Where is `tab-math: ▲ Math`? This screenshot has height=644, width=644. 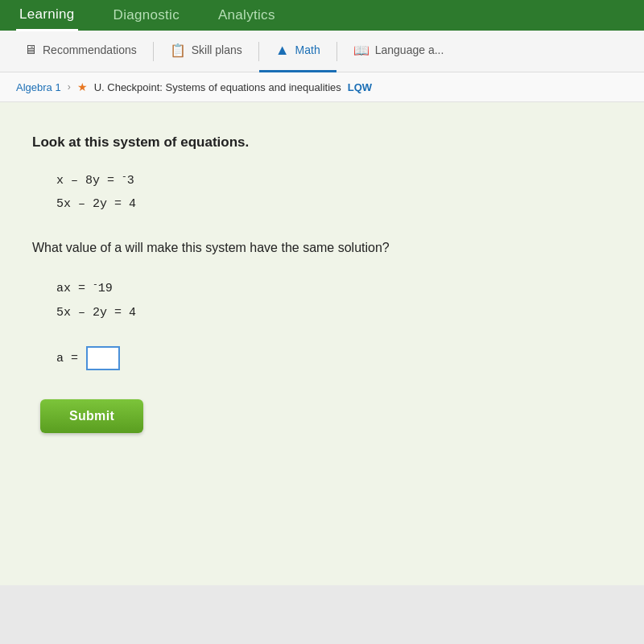 tab-math: ▲ Math is located at coordinates (298, 52).